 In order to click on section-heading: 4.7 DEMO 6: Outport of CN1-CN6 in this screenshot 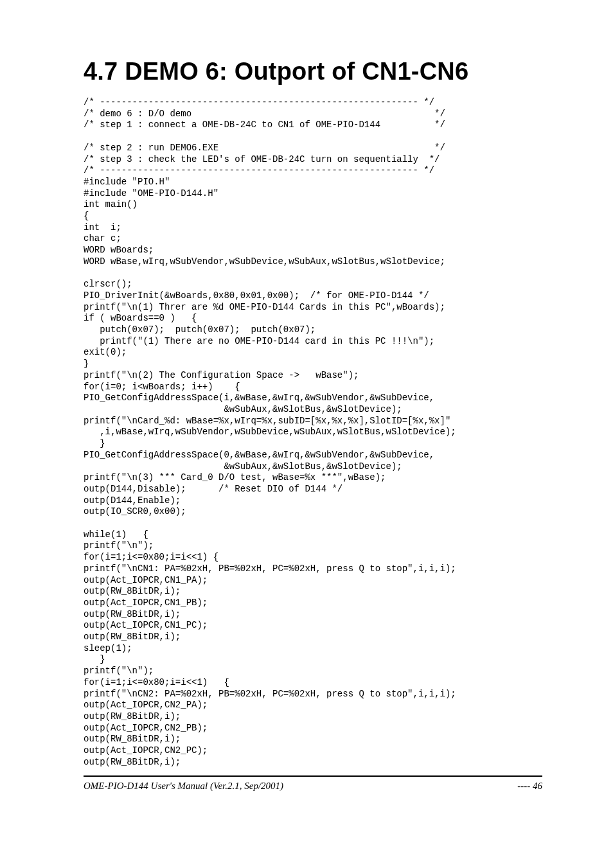, I will do `click(313, 72)`.